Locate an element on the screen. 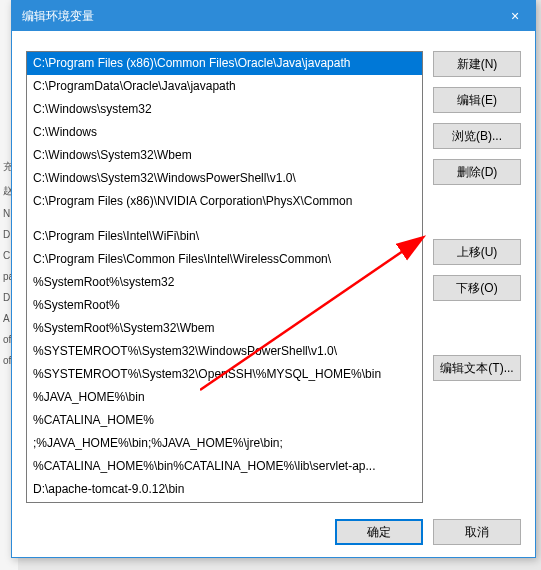  edit-button: 编辑(E) is located at coordinates (477, 100).